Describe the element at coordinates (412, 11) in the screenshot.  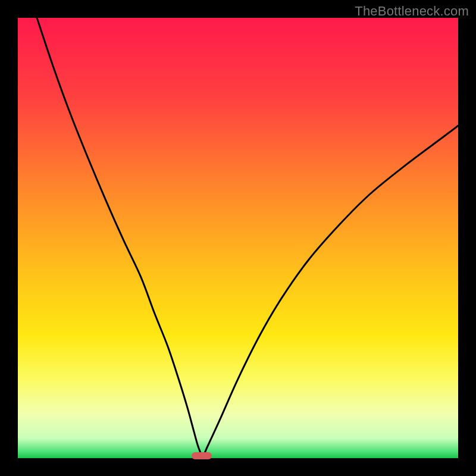
I see `watermark-text: TheBottleneck.com` at that location.